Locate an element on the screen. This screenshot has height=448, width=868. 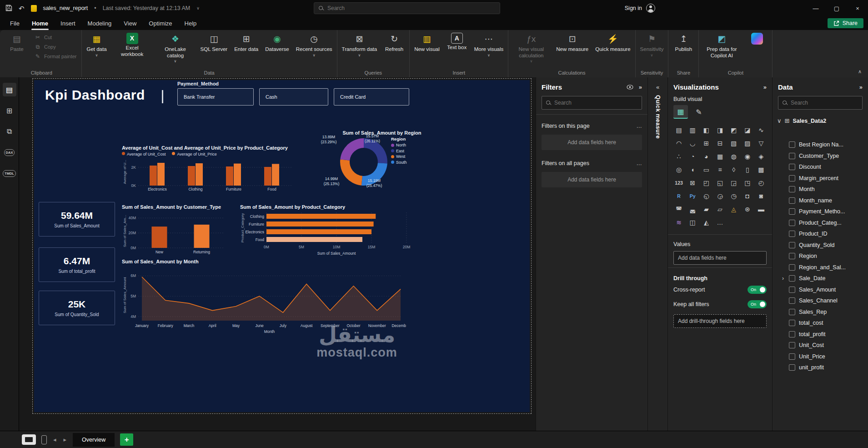
ribbon-get-data-button: ▦Get data∨ is located at coordinates (97, 45).